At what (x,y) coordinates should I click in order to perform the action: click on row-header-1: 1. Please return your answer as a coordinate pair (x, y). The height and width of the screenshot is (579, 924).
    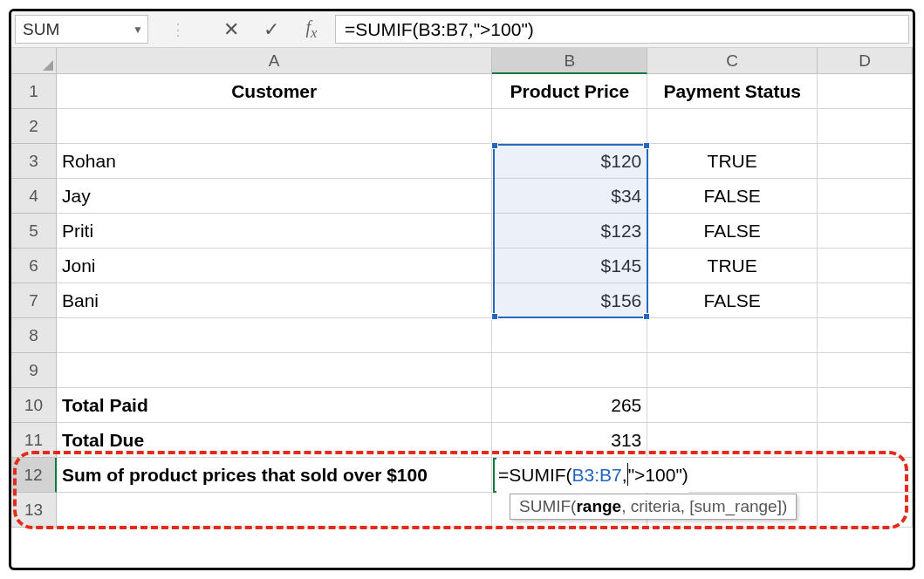
    Looking at the image, I should click on (34, 92).